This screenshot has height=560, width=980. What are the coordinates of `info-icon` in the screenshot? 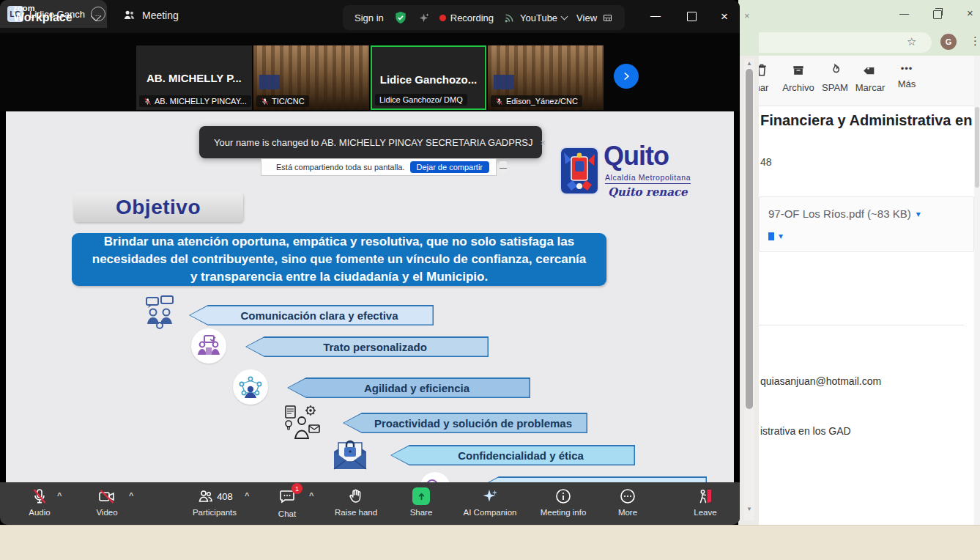 It's located at (563, 496).